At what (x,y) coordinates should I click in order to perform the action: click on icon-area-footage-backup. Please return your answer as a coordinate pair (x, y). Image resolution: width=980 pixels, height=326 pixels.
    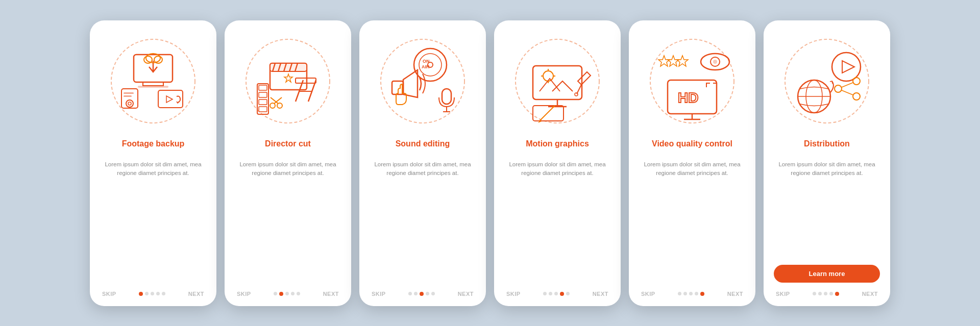
    Looking at the image, I should click on (153, 81).